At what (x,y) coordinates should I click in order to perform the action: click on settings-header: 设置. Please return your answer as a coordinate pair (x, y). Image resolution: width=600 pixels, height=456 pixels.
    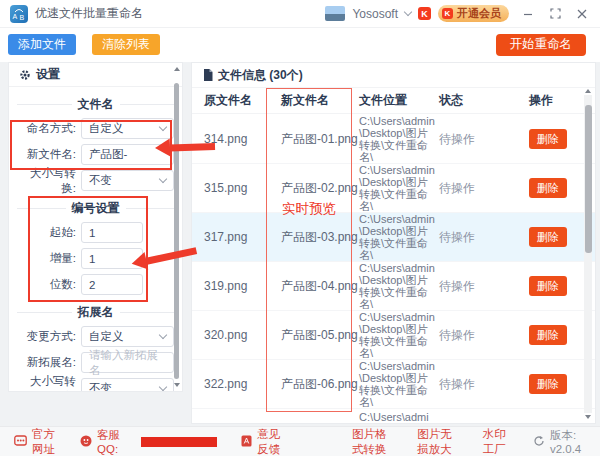
    Looking at the image, I should click on (96, 75).